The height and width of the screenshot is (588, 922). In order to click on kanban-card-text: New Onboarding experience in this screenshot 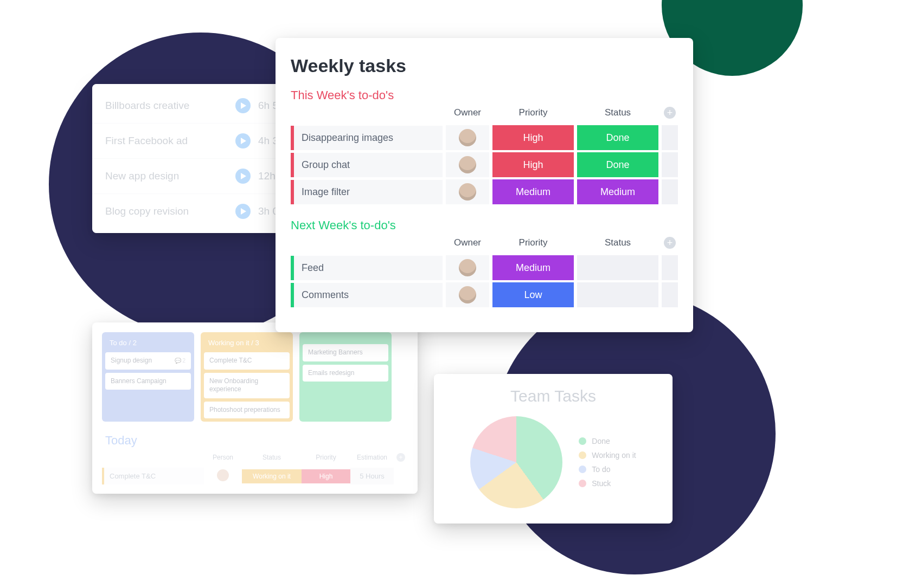, I will do `click(247, 386)`.